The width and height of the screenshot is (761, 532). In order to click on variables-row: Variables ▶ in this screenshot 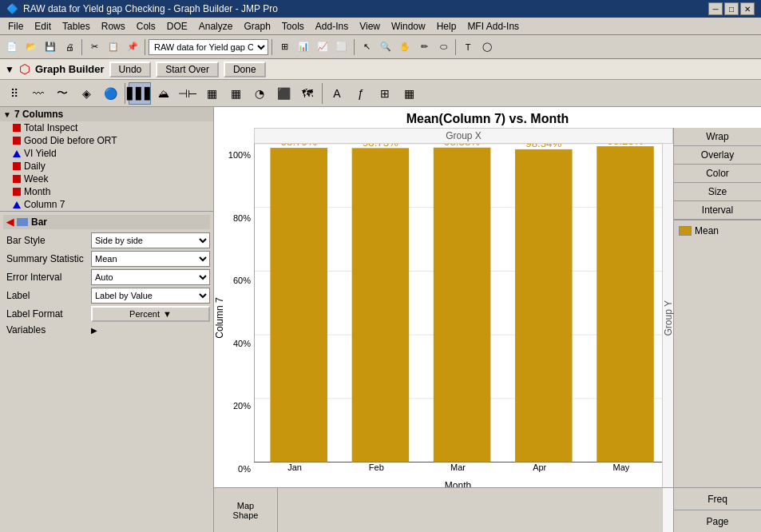, I will do `click(107, 330)`.